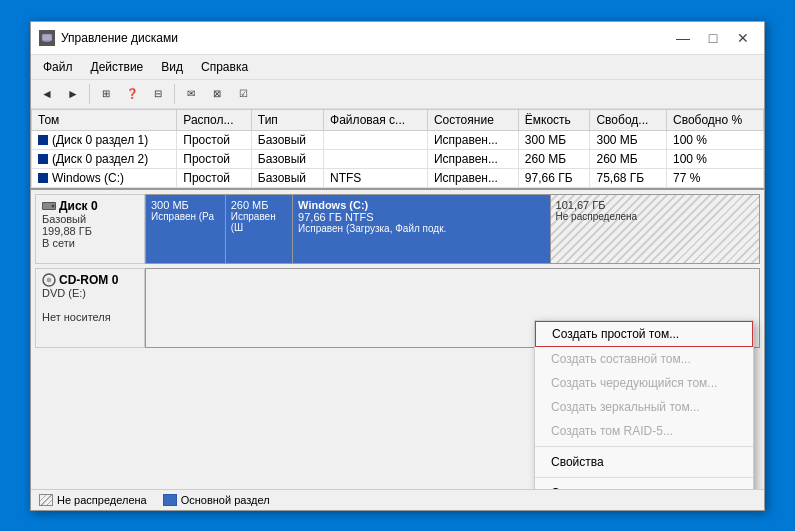 The image size is (795, 531). I want to click on cdrom-status: Нет носителя, so click(90, 317).